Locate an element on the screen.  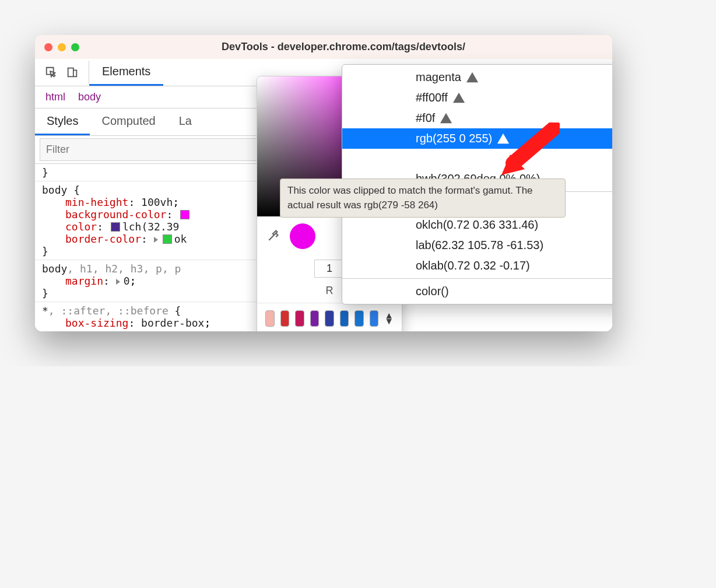
layout-tab: La is located at coordinates (185, 122).